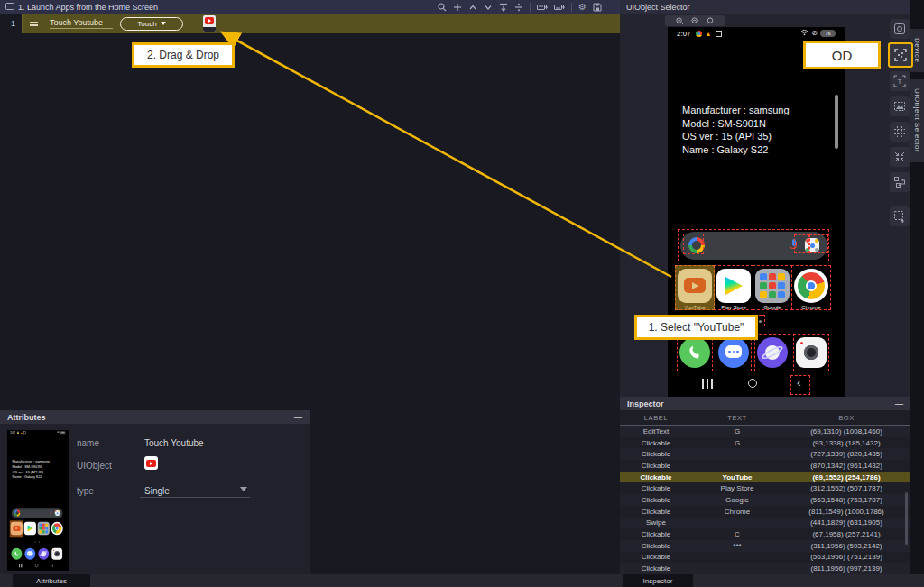 The image size is (924, 587). I want to click on detection-box-camera, so click(811, 353).